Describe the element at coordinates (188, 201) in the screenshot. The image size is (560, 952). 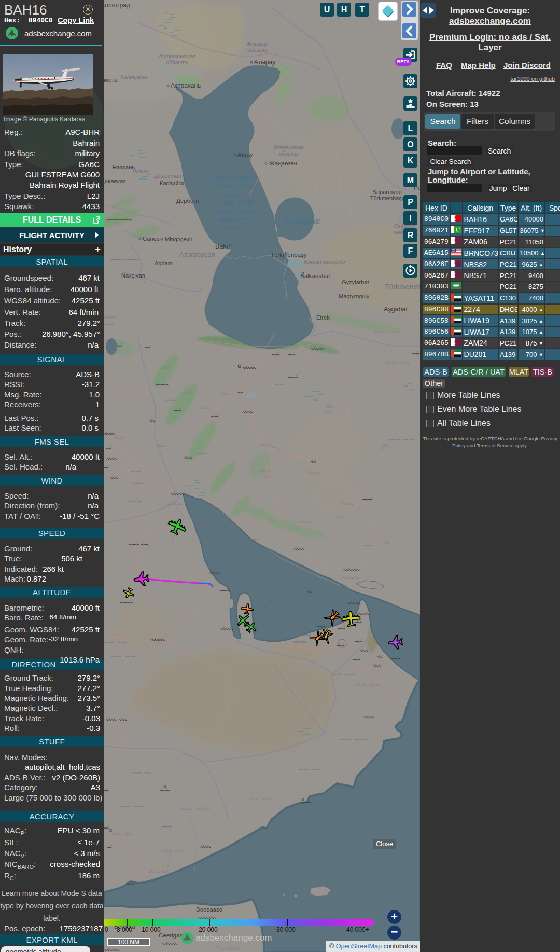
I see `svg-text: Дербент` at that location.